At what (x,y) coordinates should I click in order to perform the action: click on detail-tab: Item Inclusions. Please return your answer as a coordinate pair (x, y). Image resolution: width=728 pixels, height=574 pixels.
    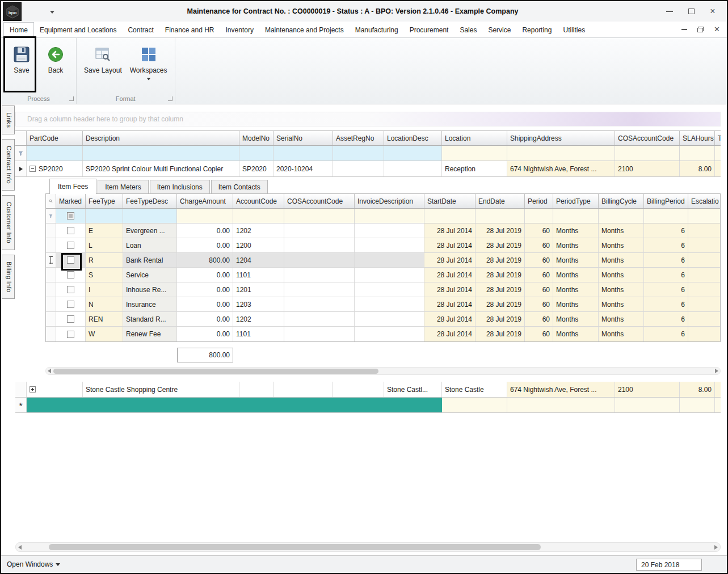
    Looking at the image, I should click on (180, 187).